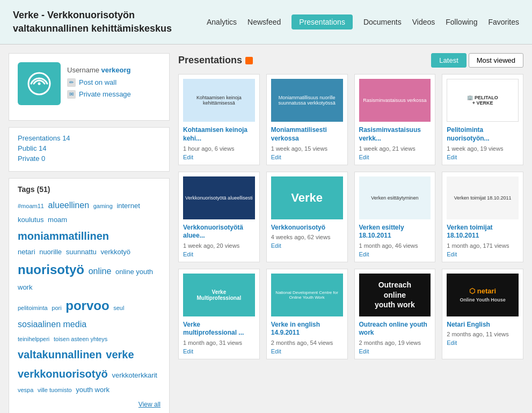 The width and height of the screenshot is (532, 413). What do you see at coordinates (99, 88) in the screenshot?
I see `profile-actions: ✏ Post on wall ✉ Private message` at bounding box center [99, 88].